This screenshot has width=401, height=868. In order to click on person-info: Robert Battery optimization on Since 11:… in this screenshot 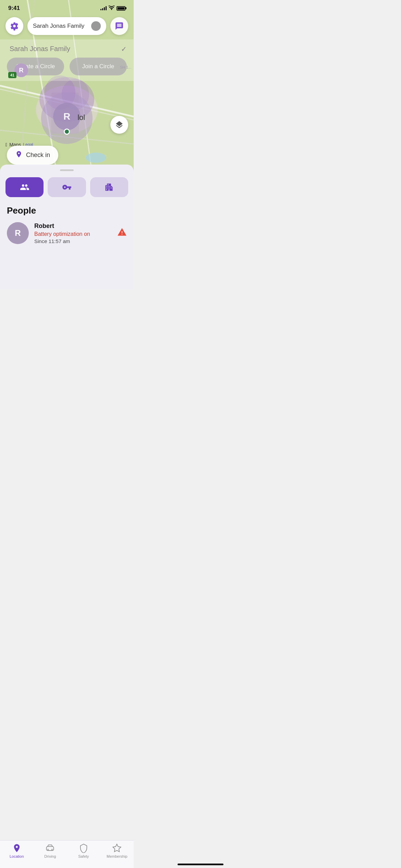, I will do `click(73, 233)`.